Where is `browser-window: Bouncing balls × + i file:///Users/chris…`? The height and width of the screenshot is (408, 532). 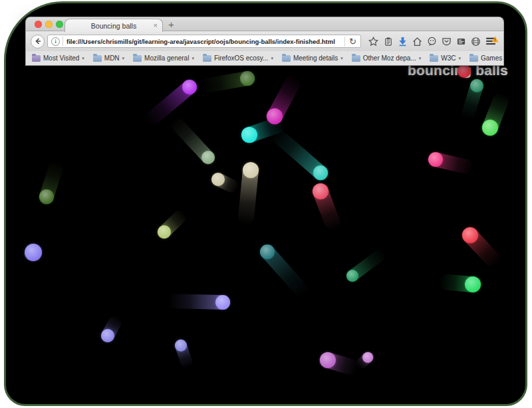
browser-window: Bouncing balls × + i file:///Users/chris… is located at coordinates (265, 41).